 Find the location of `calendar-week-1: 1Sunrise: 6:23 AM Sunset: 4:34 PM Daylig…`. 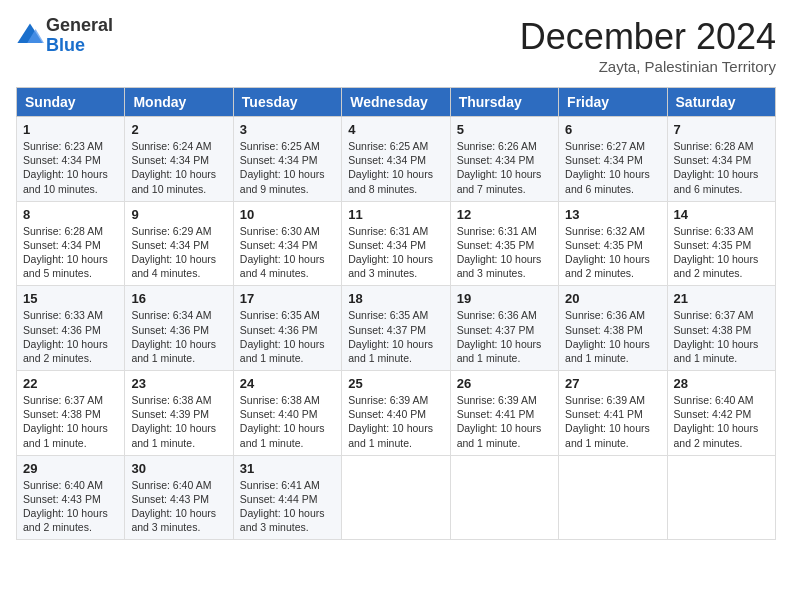

calendar-week-1: 1Sunrise: 6:23 AM Sunset: 4:34 PM Daylig… is located at coordinates (396, 160).